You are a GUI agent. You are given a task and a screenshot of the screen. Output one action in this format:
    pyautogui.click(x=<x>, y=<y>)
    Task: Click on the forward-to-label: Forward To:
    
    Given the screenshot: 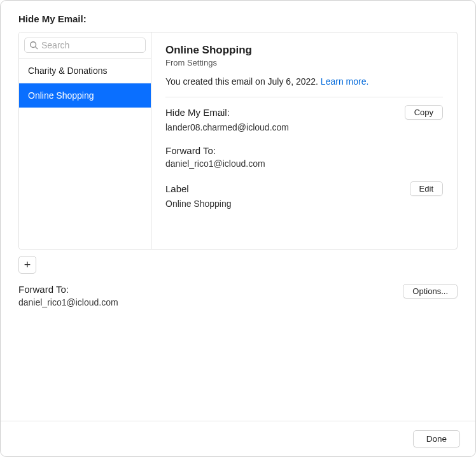 What is the action you would take?
    pyautogui.click(x=304, y=150)
    